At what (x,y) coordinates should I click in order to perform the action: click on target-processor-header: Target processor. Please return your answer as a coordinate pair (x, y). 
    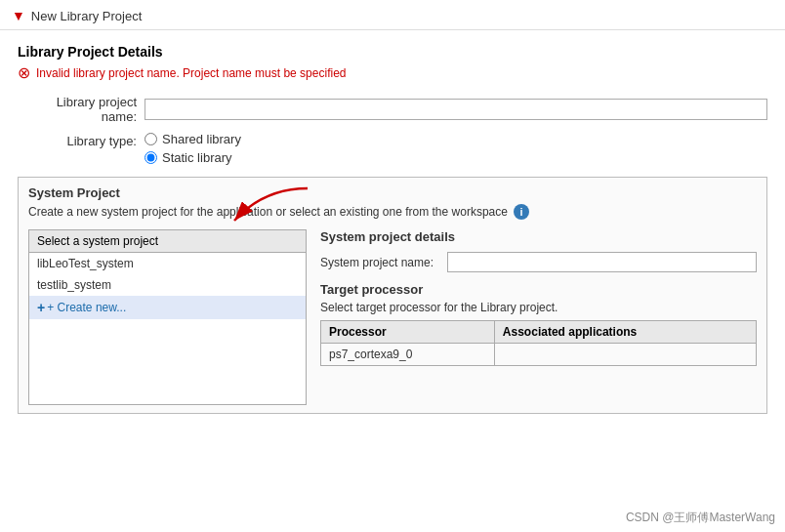
    Looking at the image, I should click on (539, 289).